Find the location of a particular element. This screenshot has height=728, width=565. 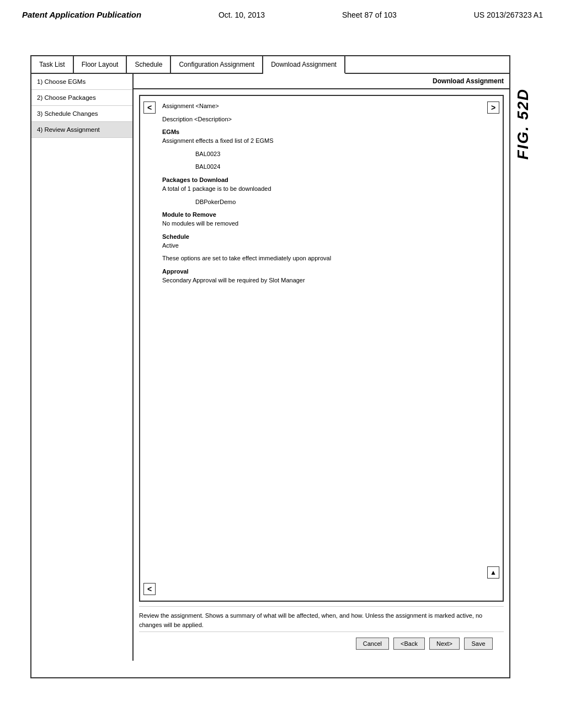

sidebar-item-choose-packages: 2) Choose Packages is located at coordinates (82, 98).